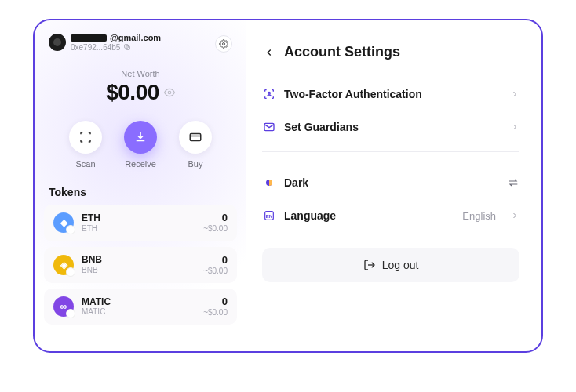 The width and height of the screenshot is (576, 392). I want to click on page-title: Account Settings, so click(342, 52).